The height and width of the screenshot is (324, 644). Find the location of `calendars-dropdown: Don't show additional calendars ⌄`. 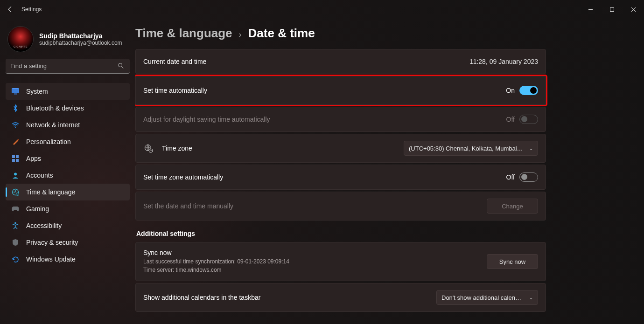

calendars-dropdown: Don't show additional calendars ⌄ is located at coordinates (487, 297).